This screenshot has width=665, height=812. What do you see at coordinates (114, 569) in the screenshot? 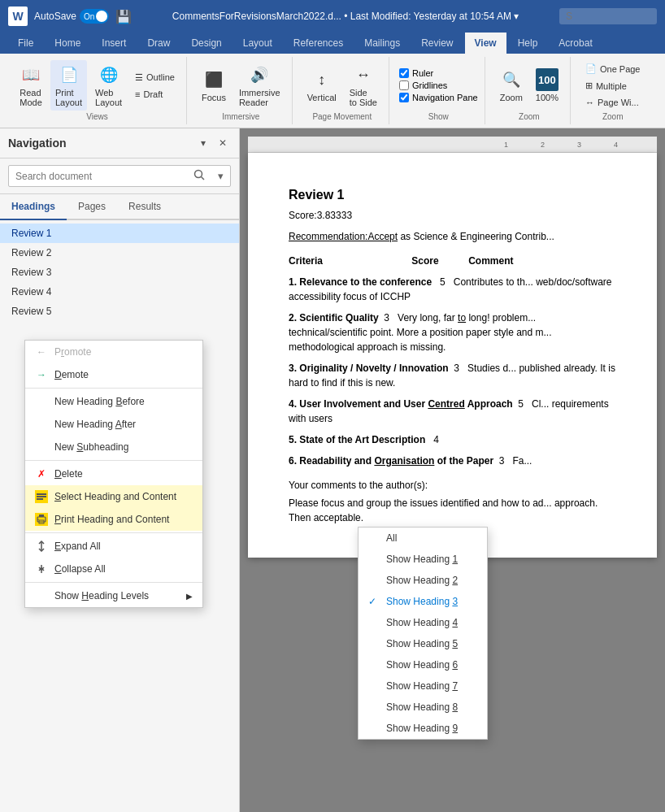
I see `ctx-collapse-all: Collapse All` at bounding box center [114, 569].